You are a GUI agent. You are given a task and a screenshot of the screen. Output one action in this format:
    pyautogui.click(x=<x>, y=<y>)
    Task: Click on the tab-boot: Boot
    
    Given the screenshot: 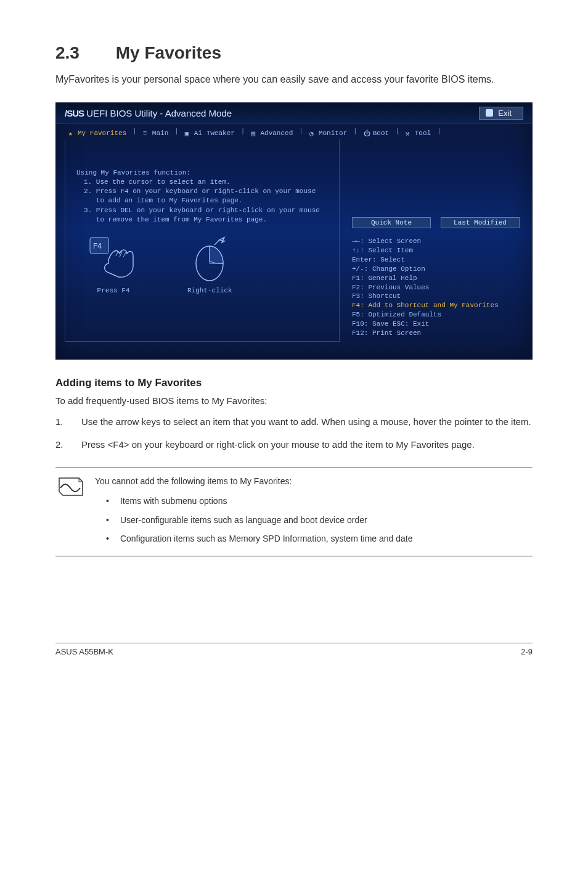 What is the action you would take?
    pyautogui.click(x=376, y=133)
    